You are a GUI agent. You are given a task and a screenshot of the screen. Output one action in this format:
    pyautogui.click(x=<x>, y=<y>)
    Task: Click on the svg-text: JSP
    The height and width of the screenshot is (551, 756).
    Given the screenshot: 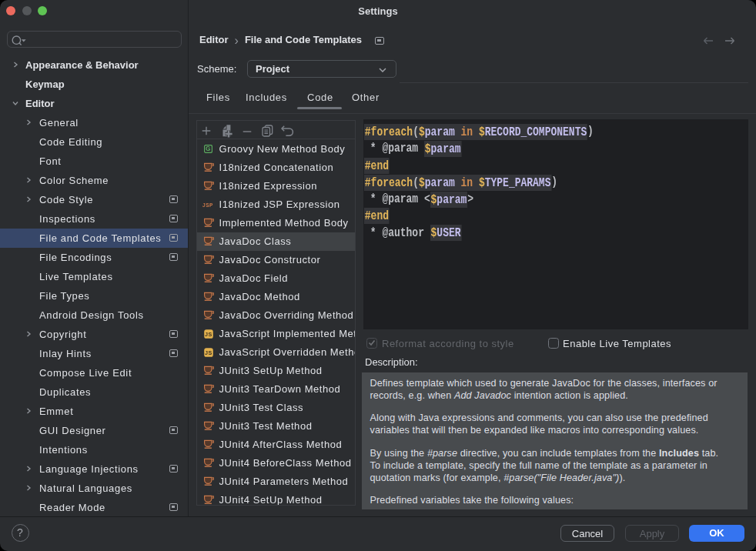 What is the action you would take?
    pyautogui.click(x=208, y=205)
    